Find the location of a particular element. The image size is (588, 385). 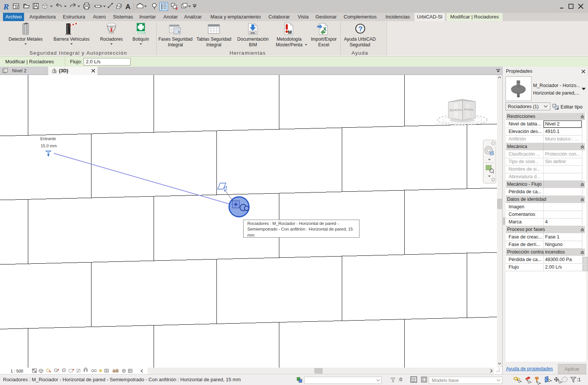

svg-text: FRONTA... is located at coordinates (469, 110).